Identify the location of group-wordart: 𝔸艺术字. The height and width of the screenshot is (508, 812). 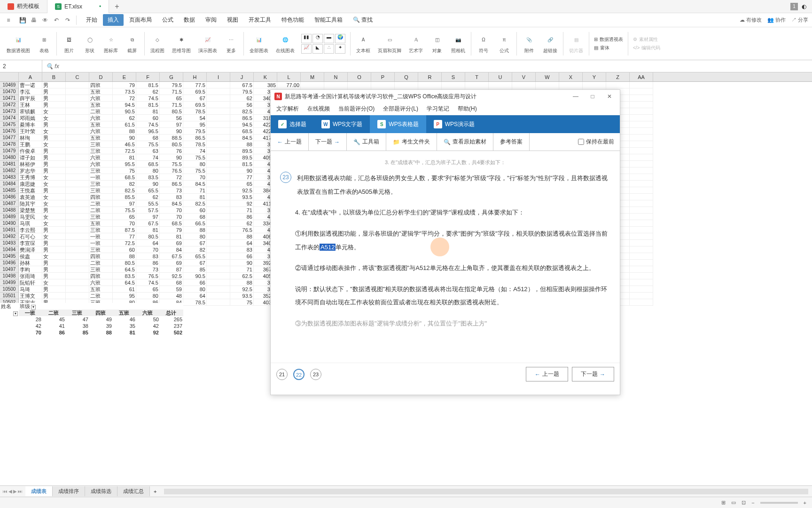
(416, 44).